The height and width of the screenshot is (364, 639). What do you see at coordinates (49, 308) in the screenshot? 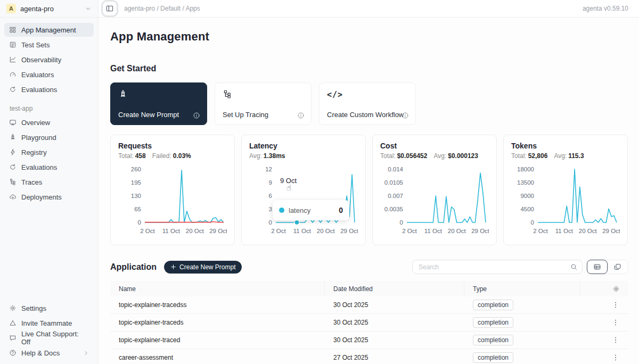
I see `sidebar-item-settings: Settings` at bounding box center [49, 308].